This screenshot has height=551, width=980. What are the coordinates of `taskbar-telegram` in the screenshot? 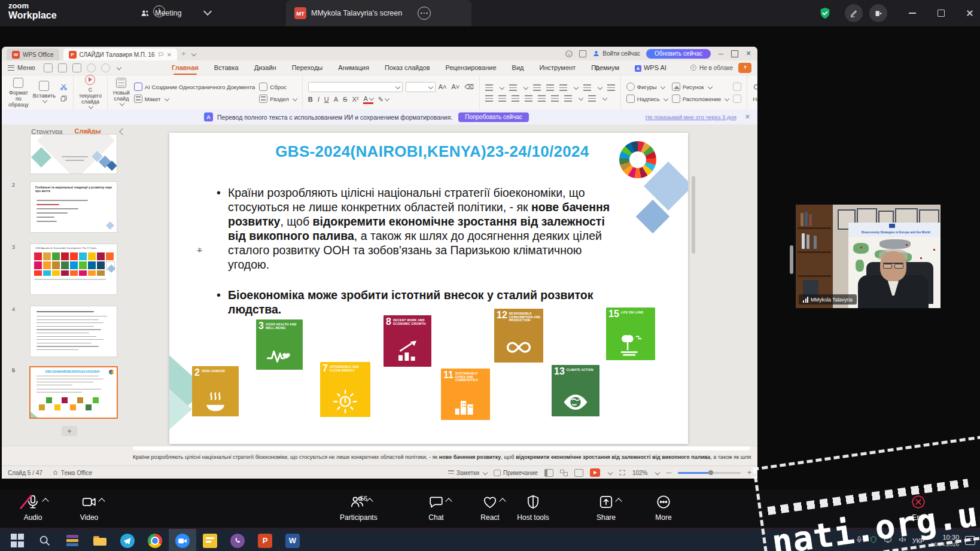 It's located at (127, 540).